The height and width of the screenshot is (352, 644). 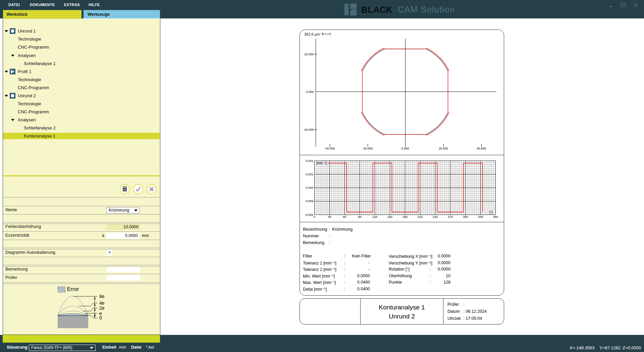 I want to click on svg-text: 0.009, so click(x=309, y=201).